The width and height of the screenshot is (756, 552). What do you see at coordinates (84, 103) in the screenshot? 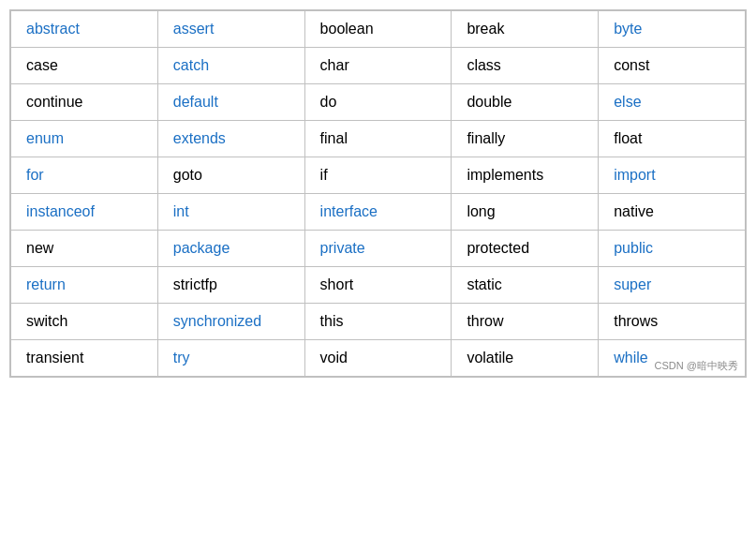
I see `keyword-cell: continue` at bounding box center [84, 103].